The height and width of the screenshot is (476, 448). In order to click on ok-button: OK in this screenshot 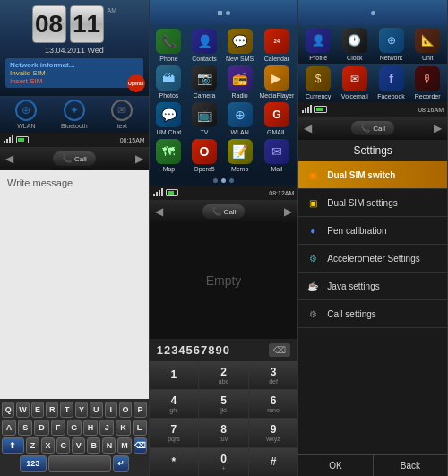, I will do `click(335, 466)`.